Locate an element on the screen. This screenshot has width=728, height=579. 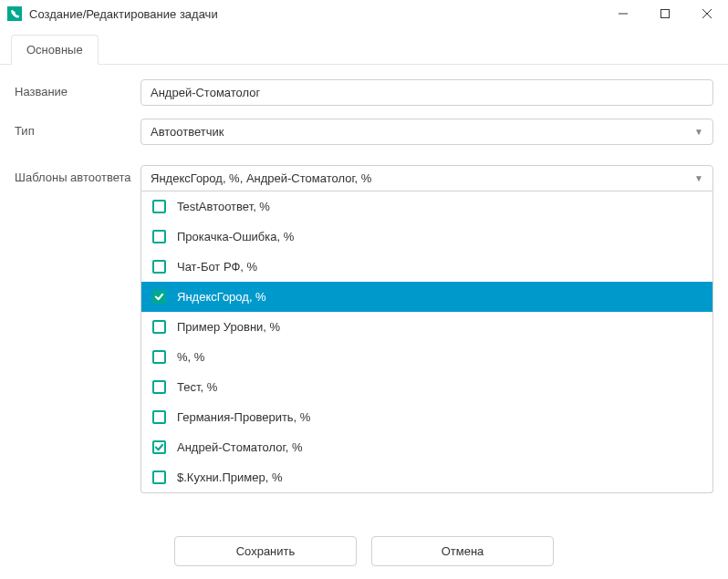
template-option: $.Кухни.Пример, % is located at coordinates (427, 478).